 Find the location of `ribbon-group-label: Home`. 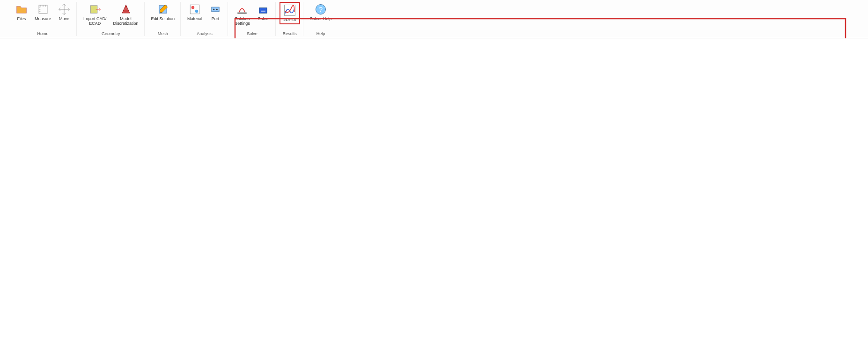

ribbon-group-label: Home is located at coordinates (43, 34).